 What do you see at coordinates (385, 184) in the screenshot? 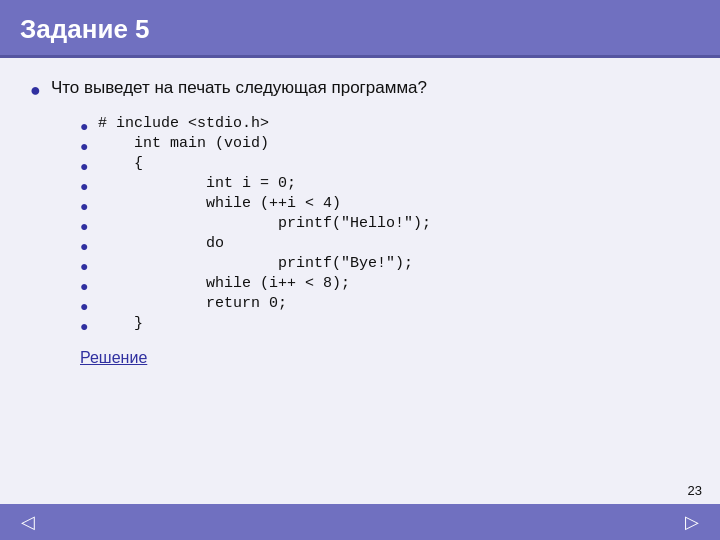
I see `list-item: ● int i = 0;` at bounding box center [385, 184].